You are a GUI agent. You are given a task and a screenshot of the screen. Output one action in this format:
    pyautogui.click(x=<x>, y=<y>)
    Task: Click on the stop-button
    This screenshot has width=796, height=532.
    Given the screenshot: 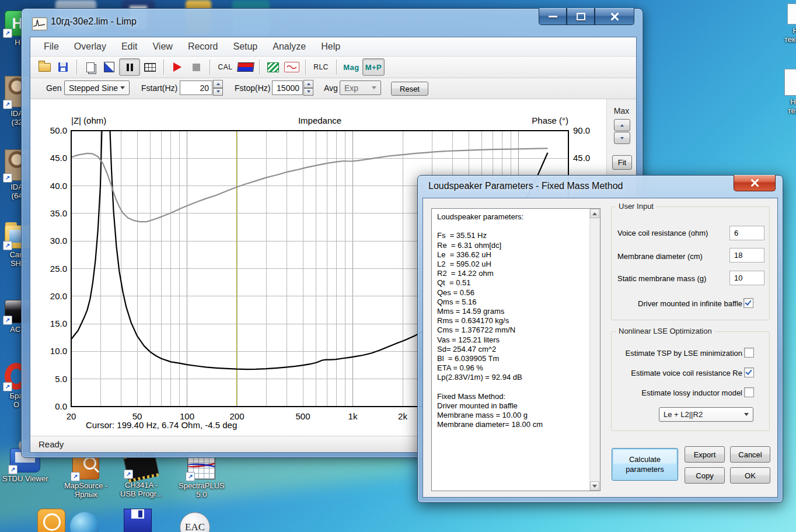 What is the action you would take?
    pyautogui.click(x=196, y=67)
    